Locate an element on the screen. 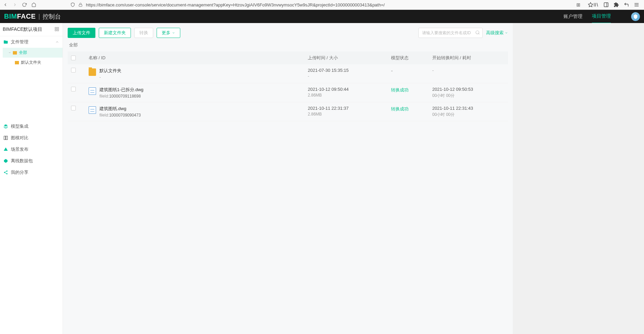  upload-button: 上传文件 is located at coordinates (82, 33).